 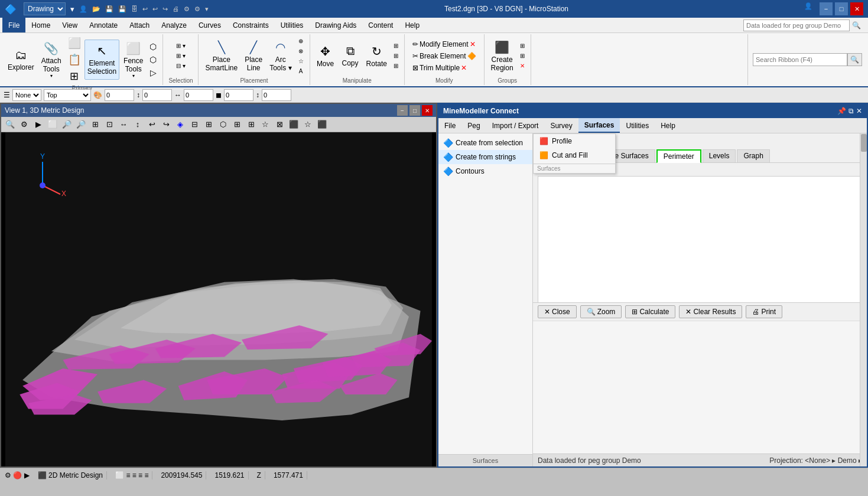 What do you see at coordinates (194, 125) in the screenshot?
I see `vt-btn-14: ⊟` at bounding box center [194, 125].